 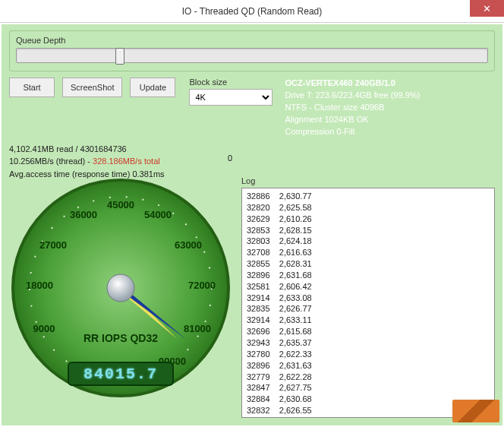 I want to click on block-size-select: 4K, so click(x=231, y=97).